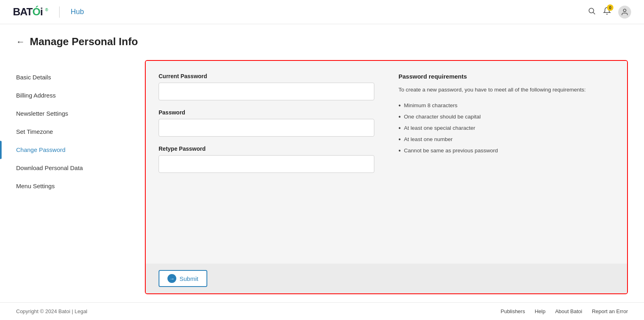 The image size is (644, 320). I want to click on sidebar: Basic Details Billing Address Newsletter…, so click(80, 177).